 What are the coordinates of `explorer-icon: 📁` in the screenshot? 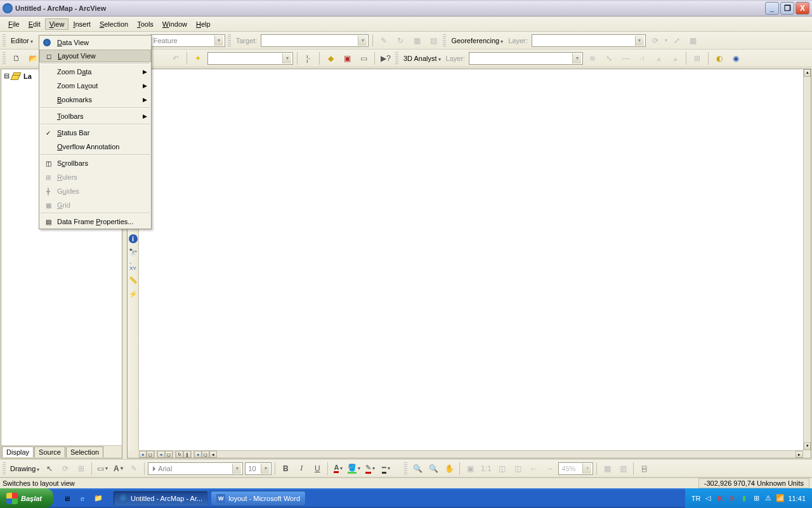 It's located at (98, 498).